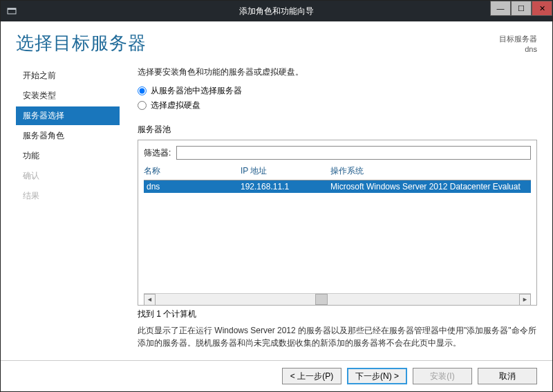 The height and width of the screenshot is (392, 553). I want to click on column-ip: IP 地址, so click(285, 171).